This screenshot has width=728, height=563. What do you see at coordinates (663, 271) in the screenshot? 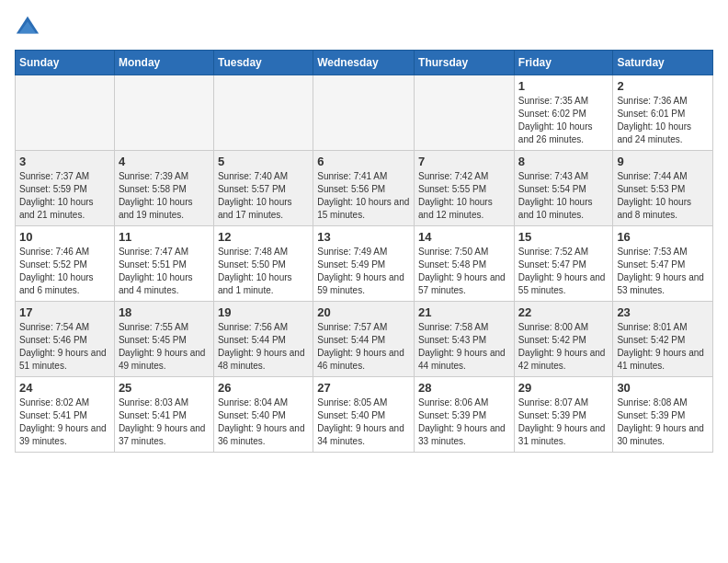
I see `day-info: Sunrise: 7:53 AM Sunset: 5:47 PM Dayligh…` at bounding box center [663, 271].